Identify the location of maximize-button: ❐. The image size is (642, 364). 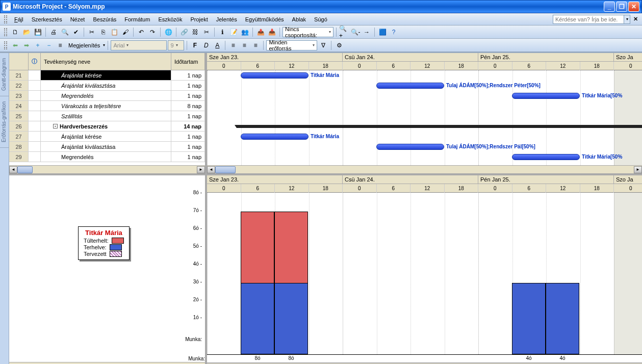
(622, 7).